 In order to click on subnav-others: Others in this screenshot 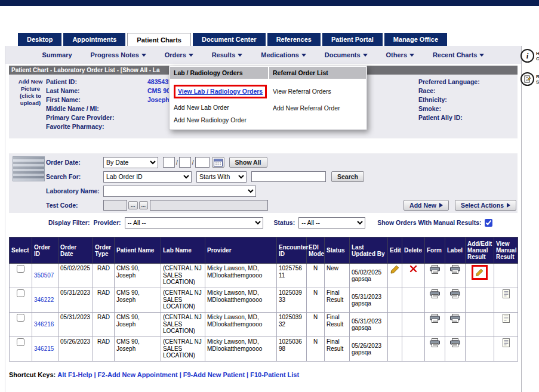, I will do `click(400, 55)`.